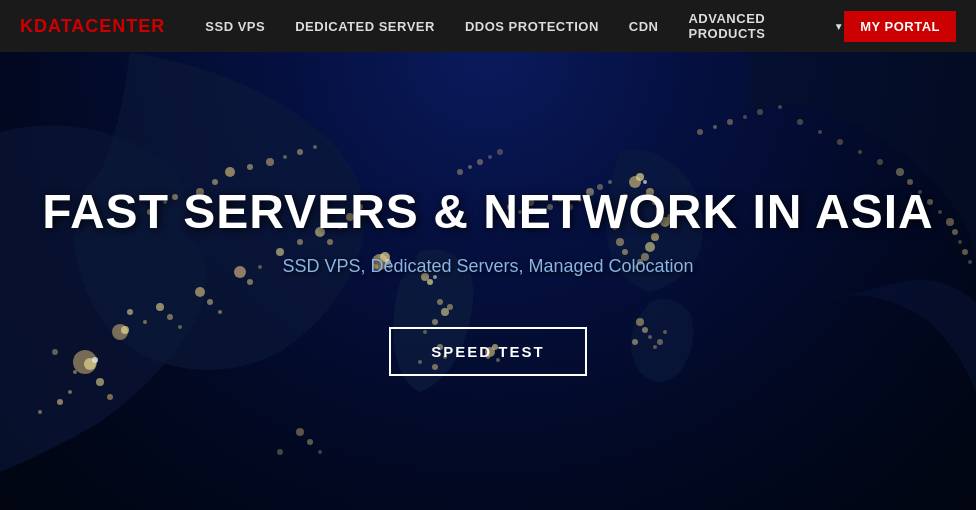 The height and width of the screenshot is (510, 976). Describe the element at coordinates (488, 352) in the screenshot. I see `speed-test-button: SPEED TEST` at that location.